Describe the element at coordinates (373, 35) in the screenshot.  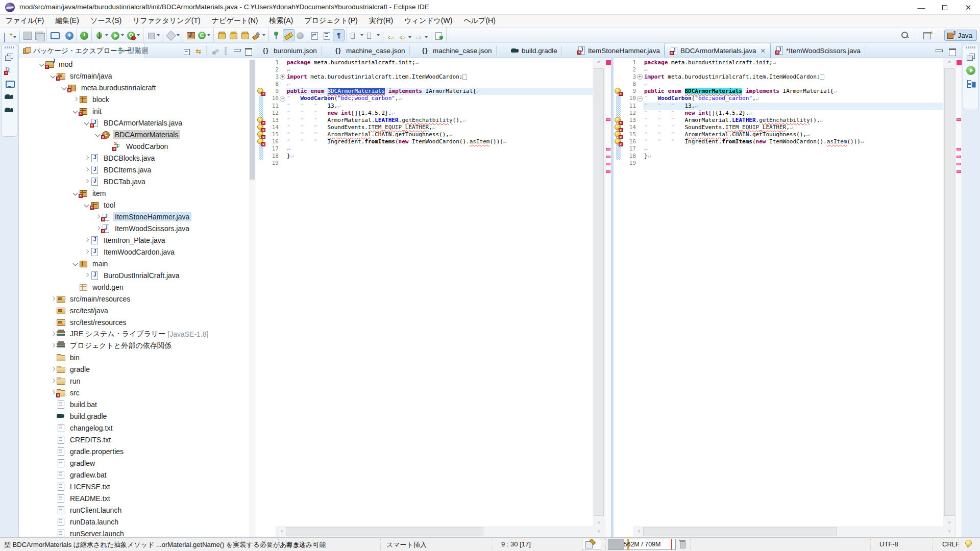
I see `prev-annotation-icon` at that location.